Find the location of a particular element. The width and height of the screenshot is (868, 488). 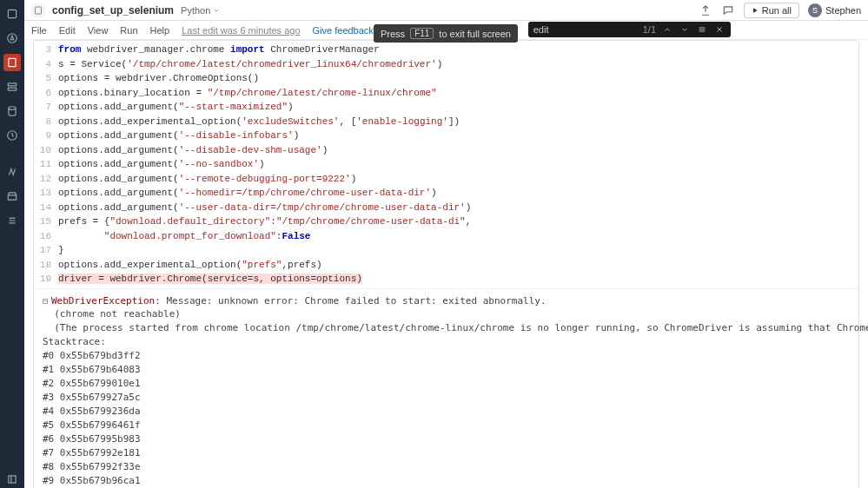

notebook-glyph-icon is located at coordinates (38, 10).